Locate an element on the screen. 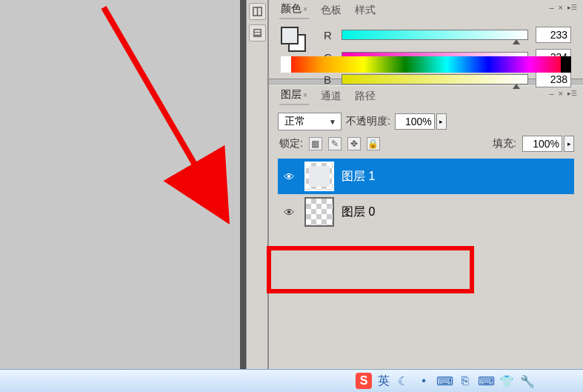 This screenshot has height=392, width=583. vertical-toolbar is located at coordinates (257, 185).